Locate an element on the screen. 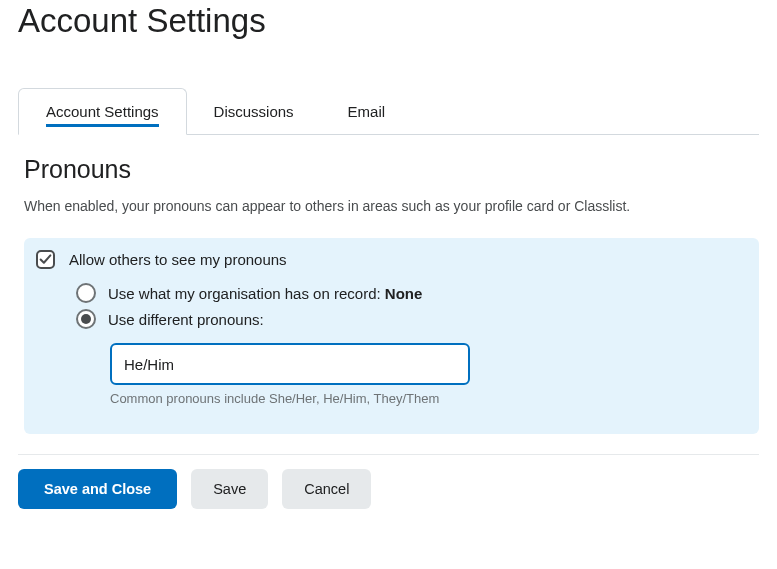  save-button: Save is located at coordinates (230, 489).